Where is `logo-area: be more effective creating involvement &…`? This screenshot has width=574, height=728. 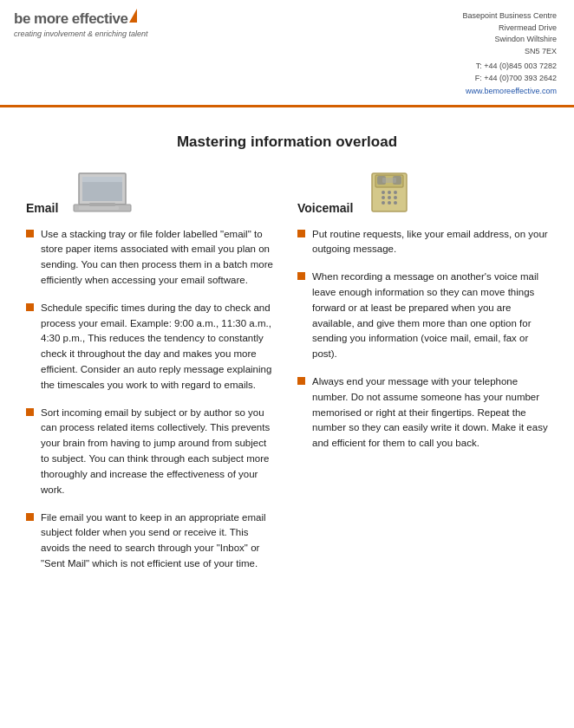 logo-area: be more effective creating involvement &… is located at coordinates (82, 24).